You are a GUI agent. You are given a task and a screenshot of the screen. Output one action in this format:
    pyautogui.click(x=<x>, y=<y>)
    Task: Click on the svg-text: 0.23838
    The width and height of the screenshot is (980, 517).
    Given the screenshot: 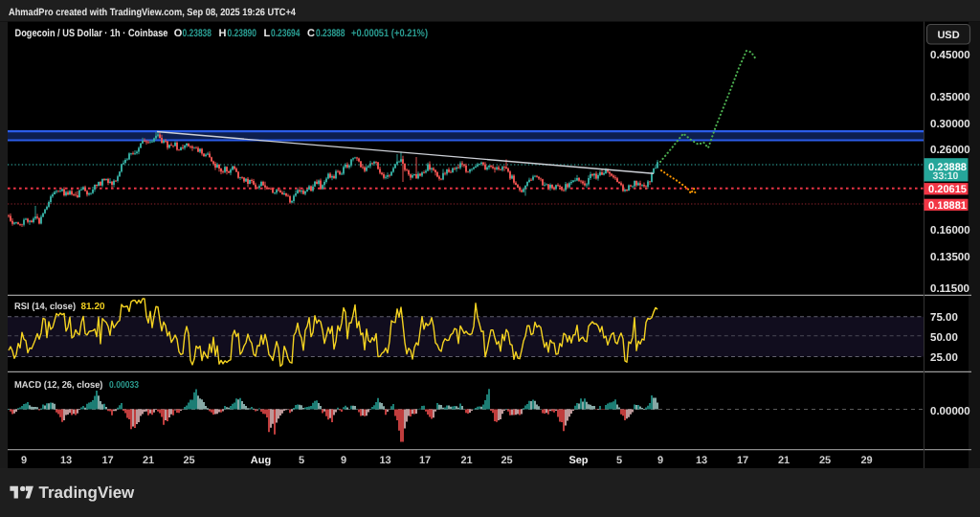 What is the action you would take?
    pyautogui.click(x=197, y=34)
    